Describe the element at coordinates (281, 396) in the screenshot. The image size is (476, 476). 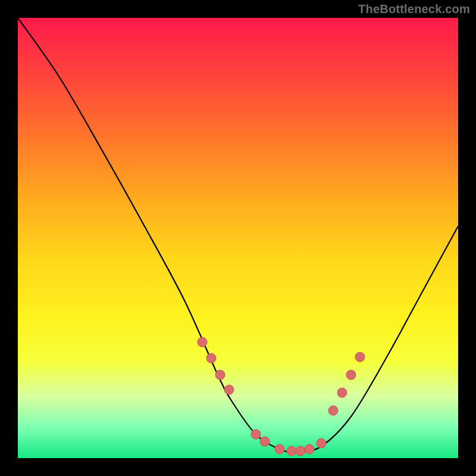
I see `marker-group` at that location.